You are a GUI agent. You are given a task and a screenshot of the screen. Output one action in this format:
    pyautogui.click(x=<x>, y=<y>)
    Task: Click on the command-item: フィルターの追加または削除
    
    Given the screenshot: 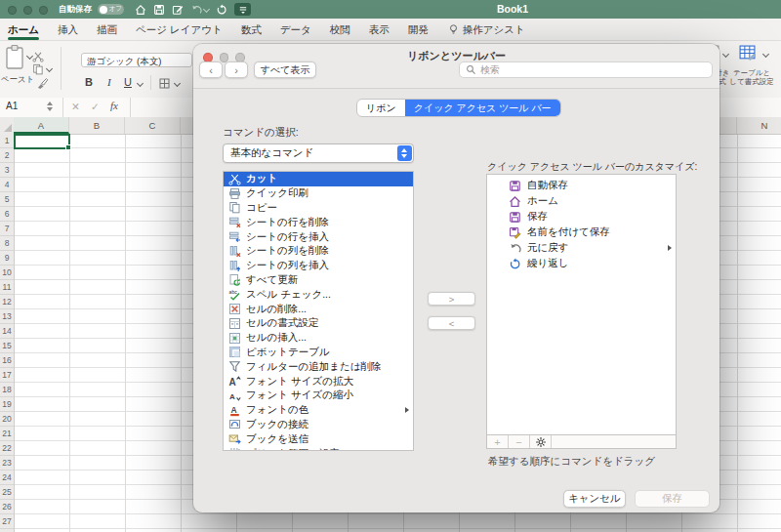 What is the action you would take?
    pyautogui.click(x=318, y=367)
    